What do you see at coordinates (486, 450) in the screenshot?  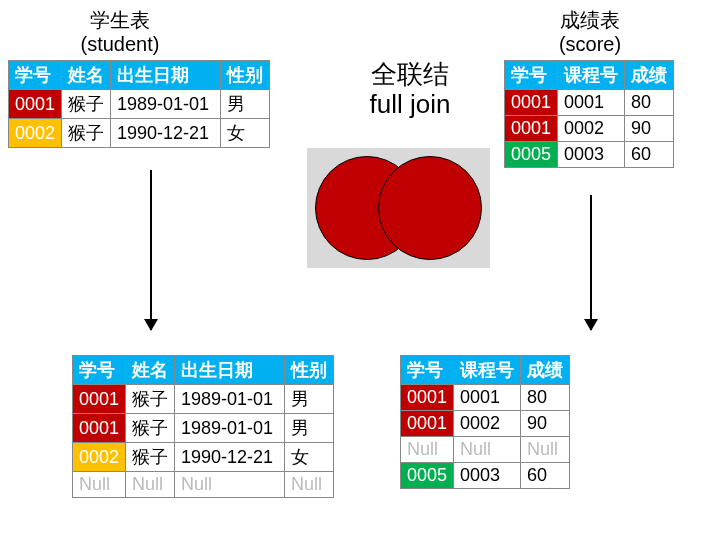 I see `table-row: Null Null Null` at bounding box center [486, 450].